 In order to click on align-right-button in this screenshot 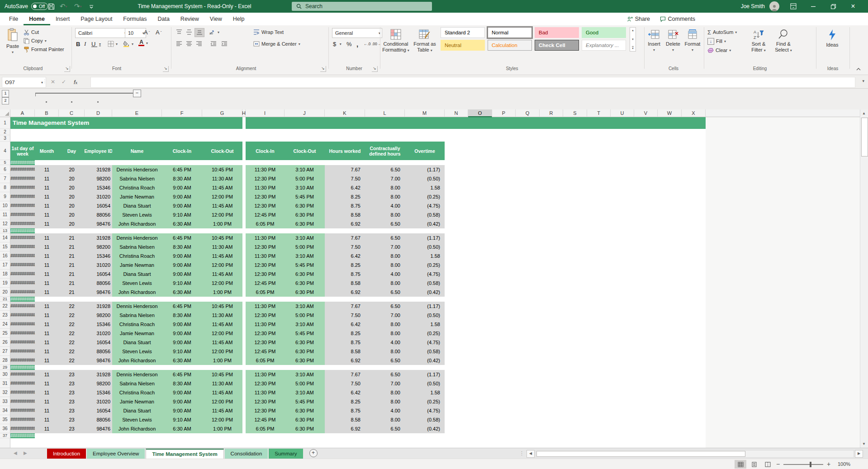, I will do `click(199, 44)`.